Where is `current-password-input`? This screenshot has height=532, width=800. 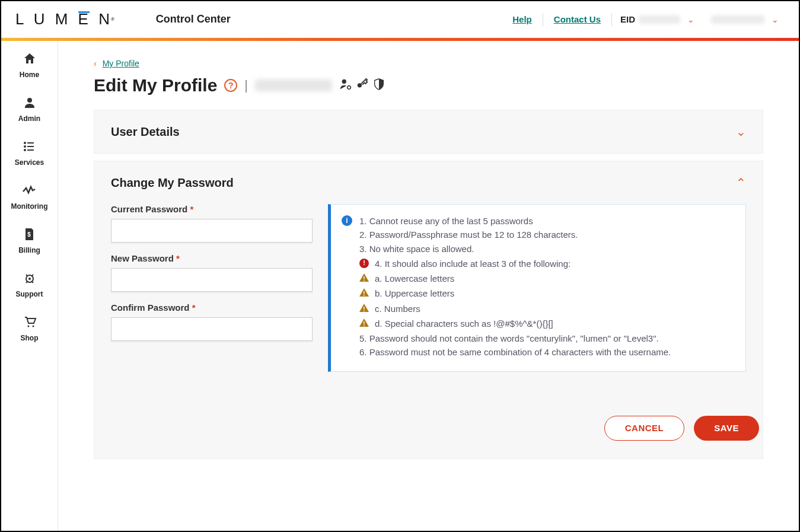
current-password-input is located at coordinates (212, 231).